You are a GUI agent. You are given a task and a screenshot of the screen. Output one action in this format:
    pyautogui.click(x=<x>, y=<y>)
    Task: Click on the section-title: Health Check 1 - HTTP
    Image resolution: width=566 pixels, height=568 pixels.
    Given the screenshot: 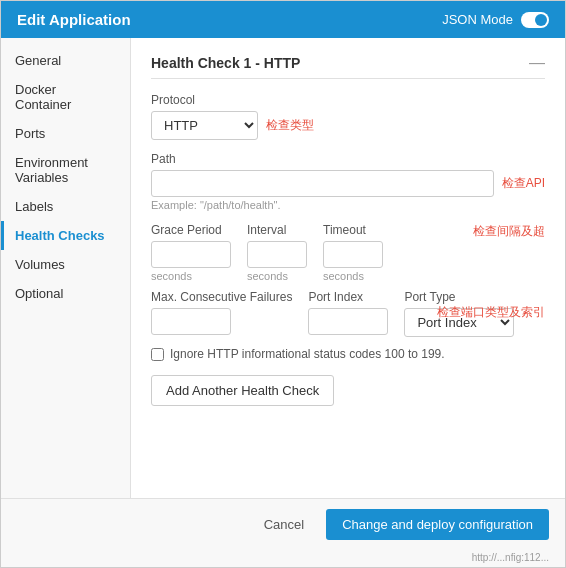 What is the action you would take?
    pyautogui.click(x=226, y=63)
    